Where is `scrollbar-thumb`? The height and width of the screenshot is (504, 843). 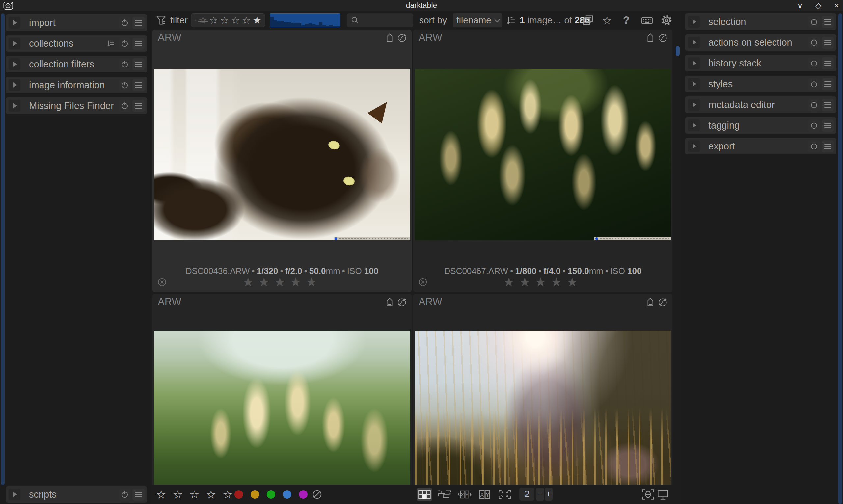 scrollbar-thumb is located at coordinates (678, 51).